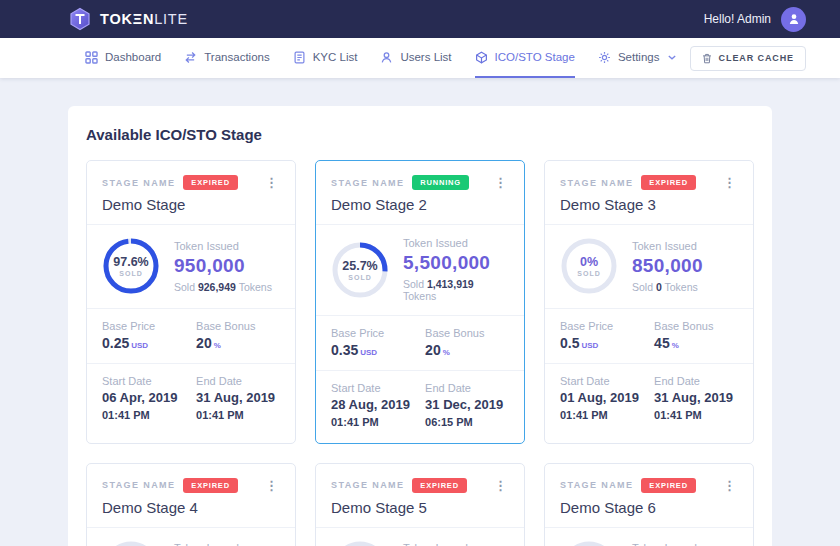  Describe the element at coordinates (420, 204) in the screenshot. I see `stage-title: Demo Stage 2` at that location.